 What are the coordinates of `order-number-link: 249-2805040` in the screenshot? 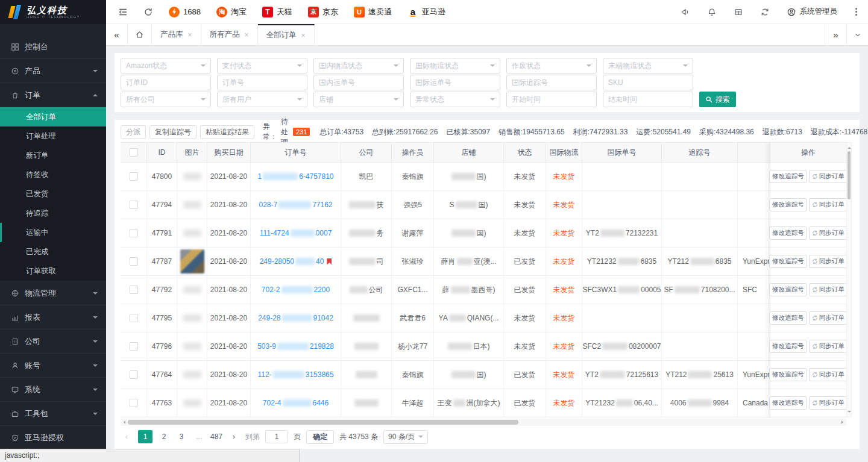 It's located at (296, 261).